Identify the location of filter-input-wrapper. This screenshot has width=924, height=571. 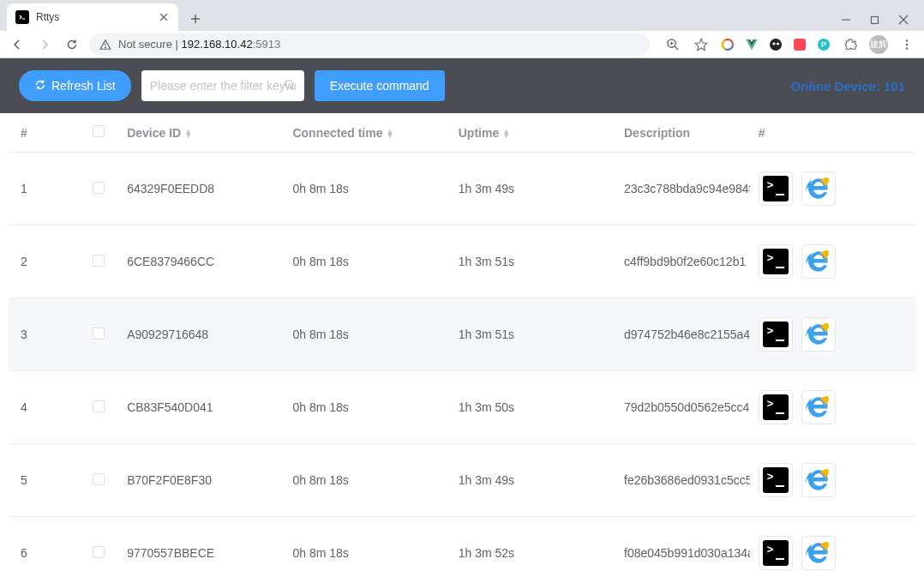
(223, 86).